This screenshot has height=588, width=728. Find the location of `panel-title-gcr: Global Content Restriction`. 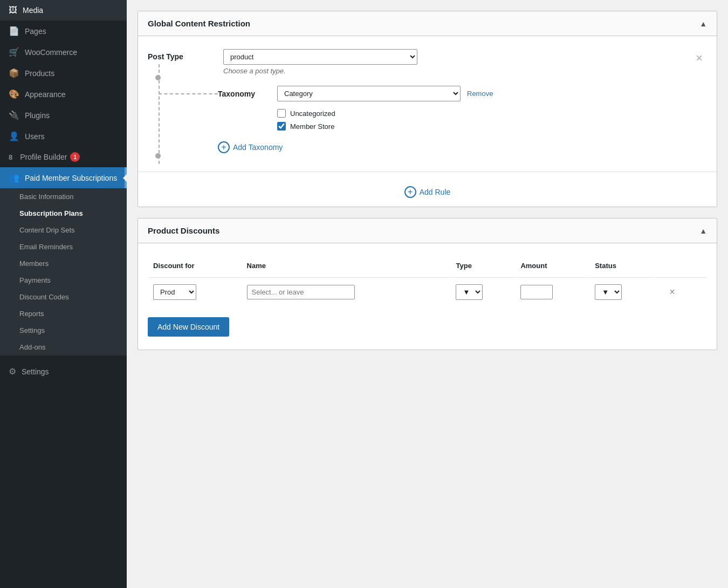

panel-title-gcr: Global Content Restriction is located at coordinates (199, 24).